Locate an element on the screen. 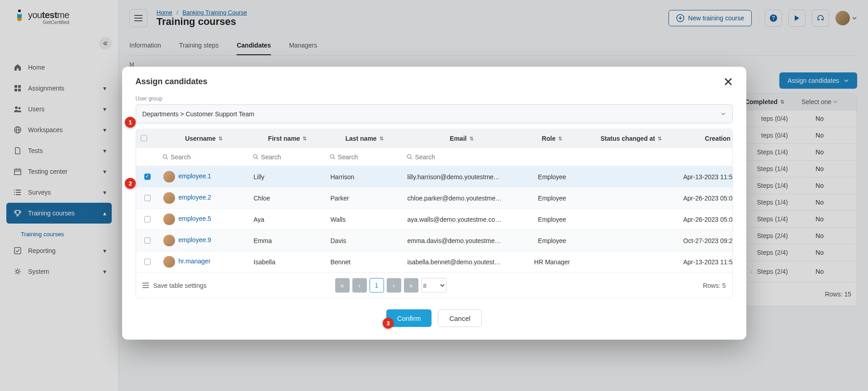  col-role: Role ⇅ is located at coordinates (552, 138).